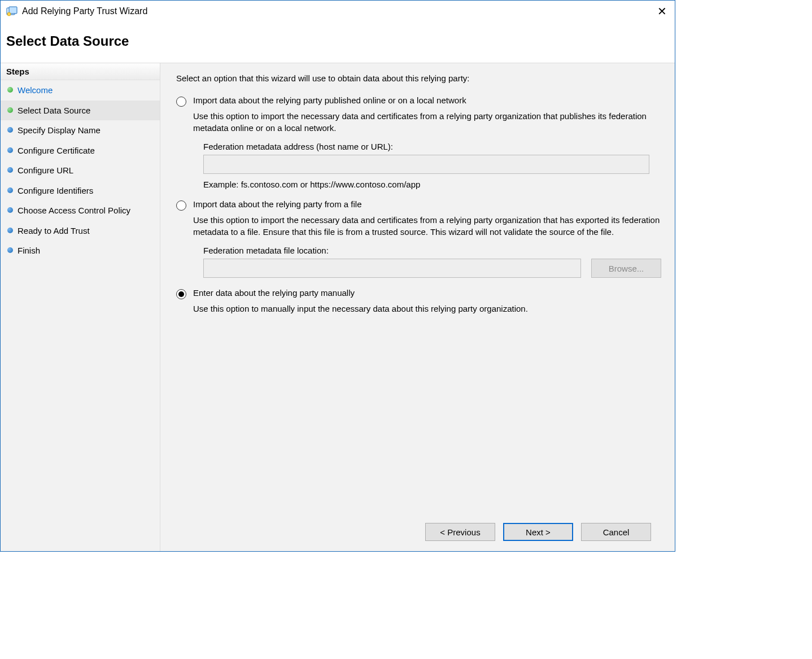 The width and height of the screenshot is (812, 659). Describe the element at coordinates (433, 184) in the screenshot. I see `metadata-address-example: Example: fs.contoso.com or https://www.c…` at that location.